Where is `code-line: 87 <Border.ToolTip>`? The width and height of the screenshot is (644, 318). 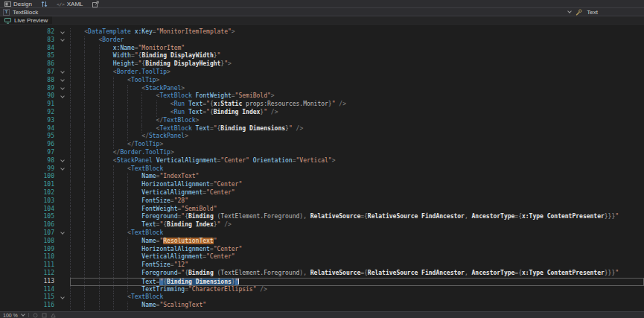 code-line: 87 <Border.ToolTip> is located at coordinates (322, 73).